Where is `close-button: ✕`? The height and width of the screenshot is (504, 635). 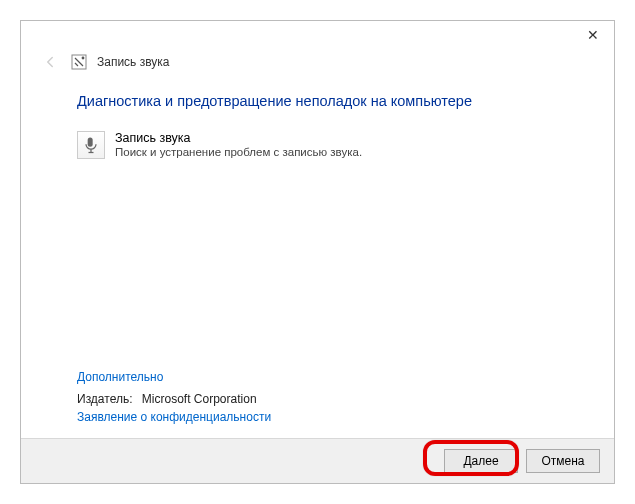
close-button: ✕ is located at coordinates (593, 35).